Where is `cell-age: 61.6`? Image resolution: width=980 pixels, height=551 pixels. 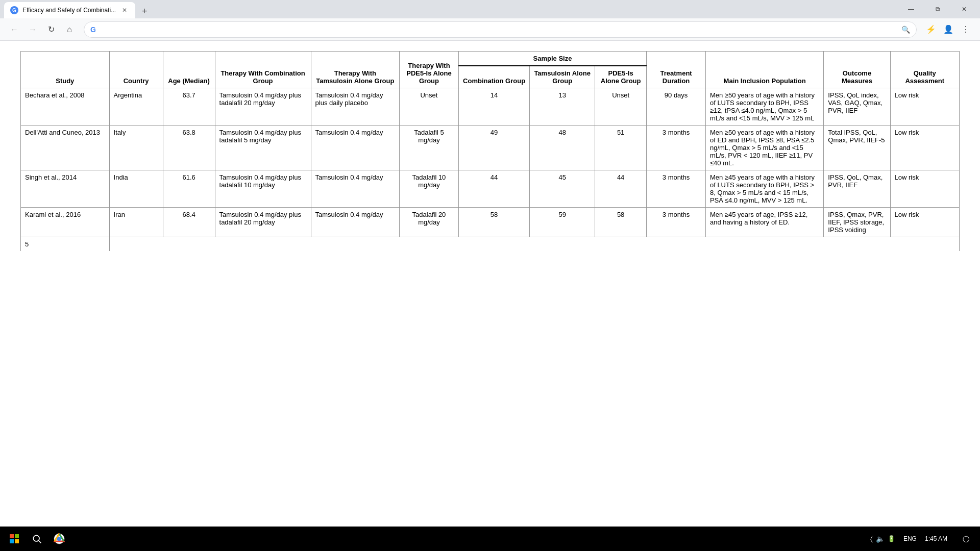
cell-age: 61.6 is located at coordinates (189, 189).